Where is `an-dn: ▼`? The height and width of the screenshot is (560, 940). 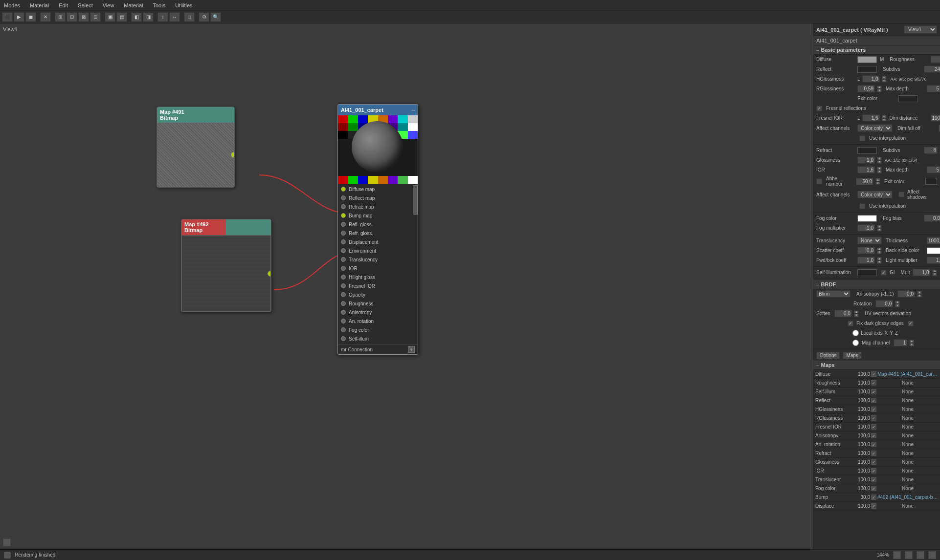 an-dn: ▼ is located at coordinates (919, 296).